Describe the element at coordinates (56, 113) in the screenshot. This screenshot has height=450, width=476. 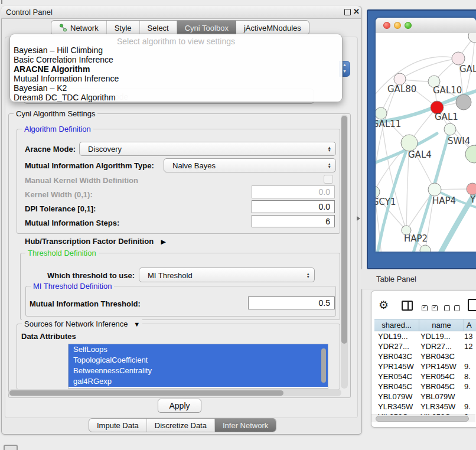
I see `cyni-algorithm-settings-title: Cyni Algorithm Settings` at that location.